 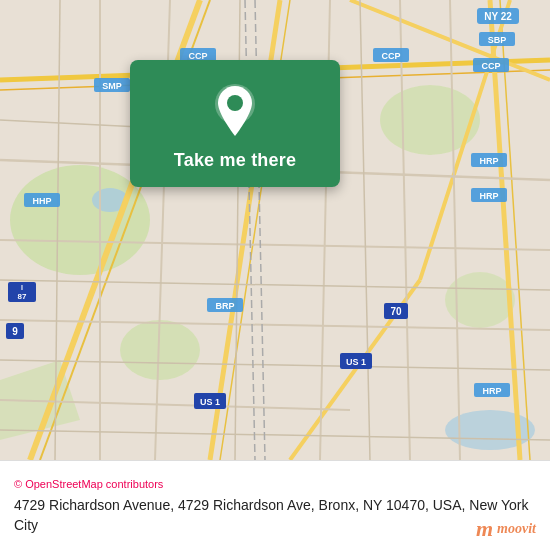 What do you see at coordinates (484, 529) in the screenshot?
I see `moovit-m-letter: m` at bounding box center [484, 529].